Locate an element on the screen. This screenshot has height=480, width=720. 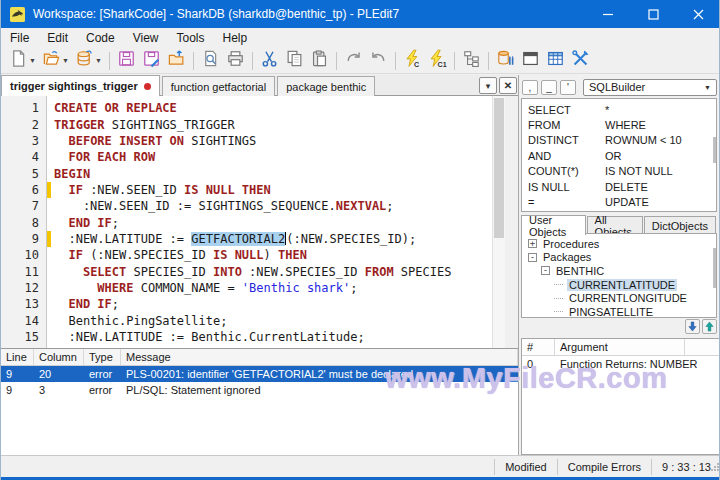
code-line: 9 :NEW.LATITUDE := GETFACTORIAL2(:NEW.SP… is located at coordinates (246, 239).